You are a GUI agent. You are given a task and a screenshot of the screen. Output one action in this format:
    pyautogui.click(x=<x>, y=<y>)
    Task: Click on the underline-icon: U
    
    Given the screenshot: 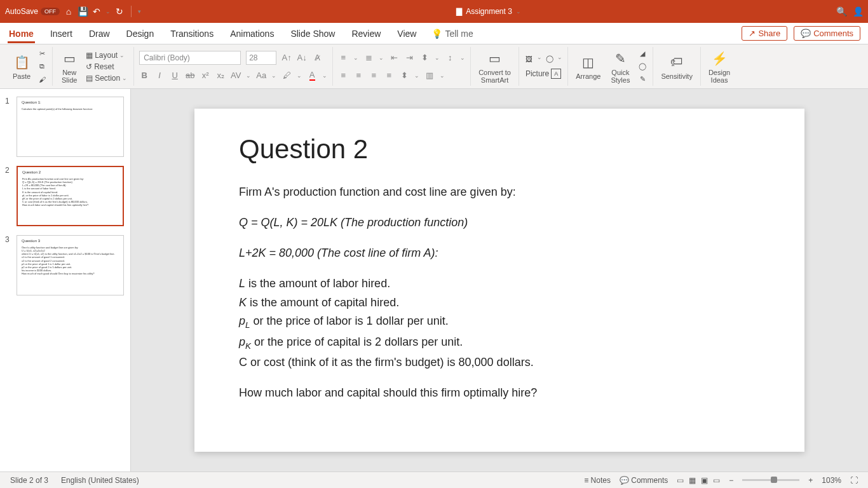 What is the action you would take?
    pyautogui.click(x=175, y=76)
    